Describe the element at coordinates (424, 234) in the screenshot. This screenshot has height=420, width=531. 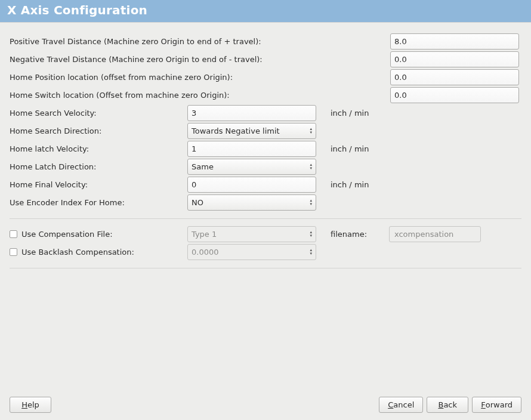
I see `input-filename-placeholder: xcompensation` at that location.